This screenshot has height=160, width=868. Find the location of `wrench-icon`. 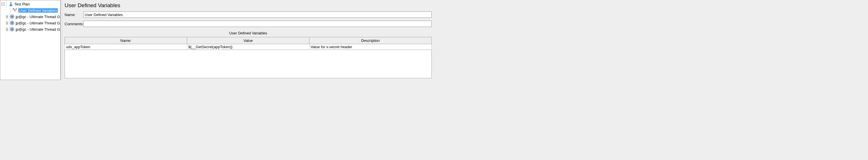

wrench-icon is located at coordinates (15, 10).